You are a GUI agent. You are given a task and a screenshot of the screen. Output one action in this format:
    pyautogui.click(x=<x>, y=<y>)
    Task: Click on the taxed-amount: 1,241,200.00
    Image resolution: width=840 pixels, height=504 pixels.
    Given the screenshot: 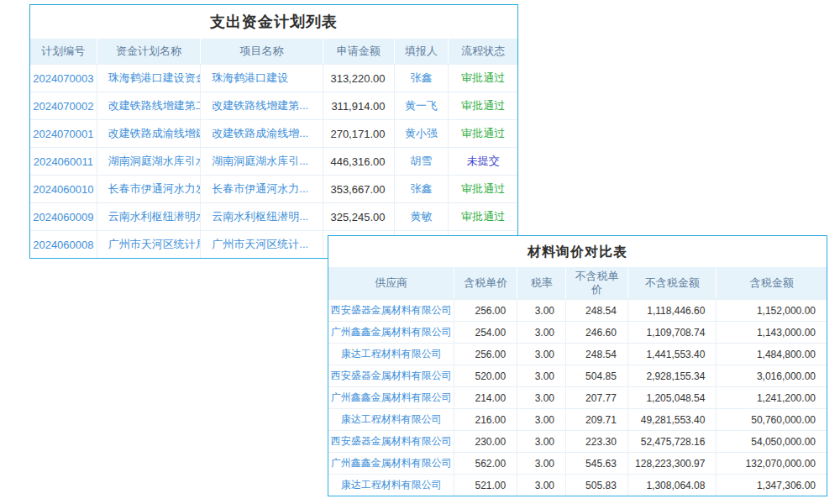 What is the action you would take?
    pyautogui.click(x=771, y=398)
    